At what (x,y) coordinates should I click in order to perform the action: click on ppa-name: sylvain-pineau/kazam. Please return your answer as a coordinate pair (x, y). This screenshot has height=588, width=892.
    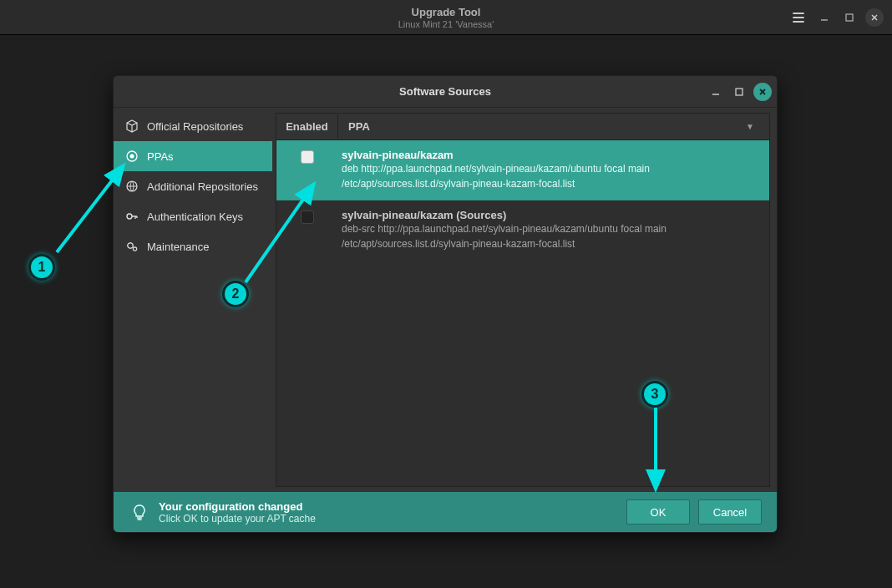
    Looking at the image, I should click on (550, 155).